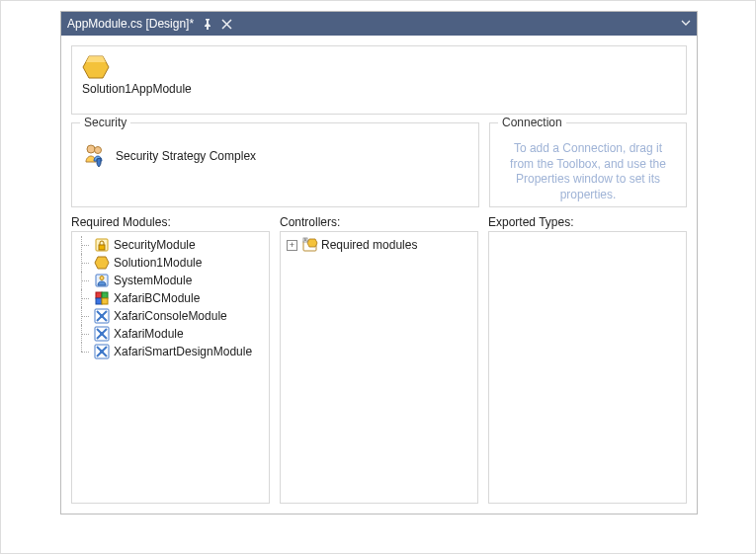 The image size is (756, 554). What do you see at coordinates (686, 24) in the screenshot?
I see `dropdown-icon` at bounding box center [686, 24].